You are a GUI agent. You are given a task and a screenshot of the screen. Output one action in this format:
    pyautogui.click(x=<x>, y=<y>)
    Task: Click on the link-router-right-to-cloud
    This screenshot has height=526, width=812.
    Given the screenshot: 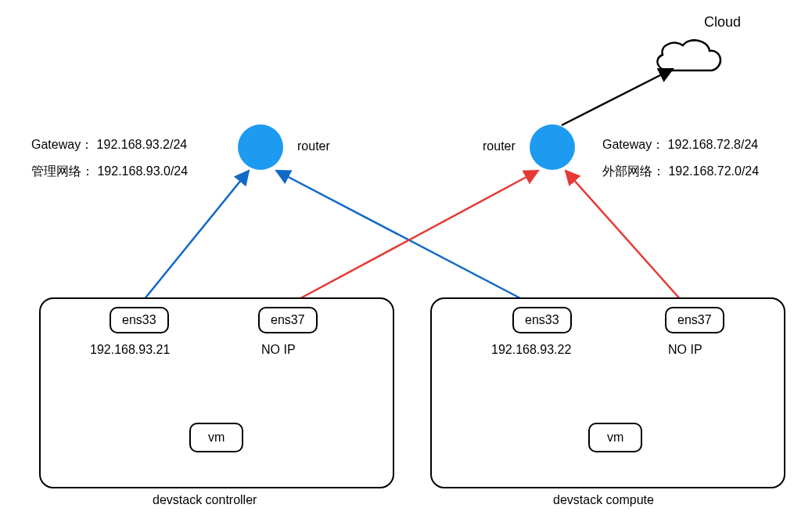 What is the action you would take?
    pyautogui.click(x=617, y=97)
    